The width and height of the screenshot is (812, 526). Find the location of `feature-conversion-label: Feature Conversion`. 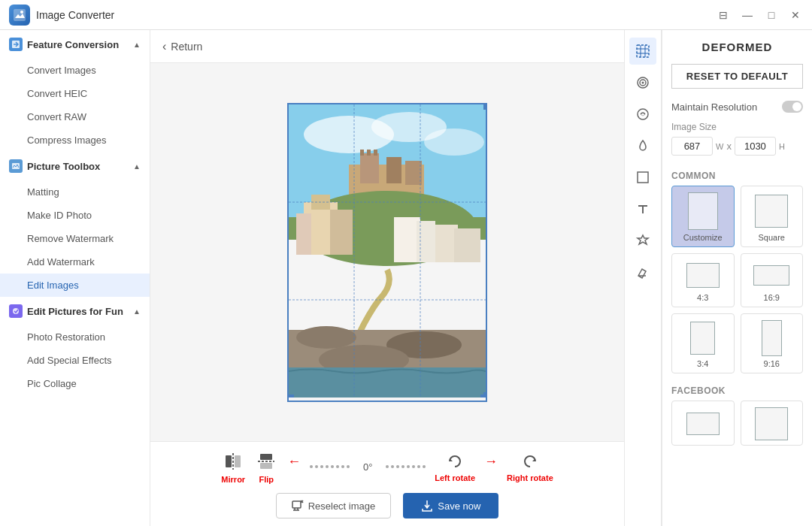

feature-conversion-label: Feature Conversion is located at coordinates (73, 45).